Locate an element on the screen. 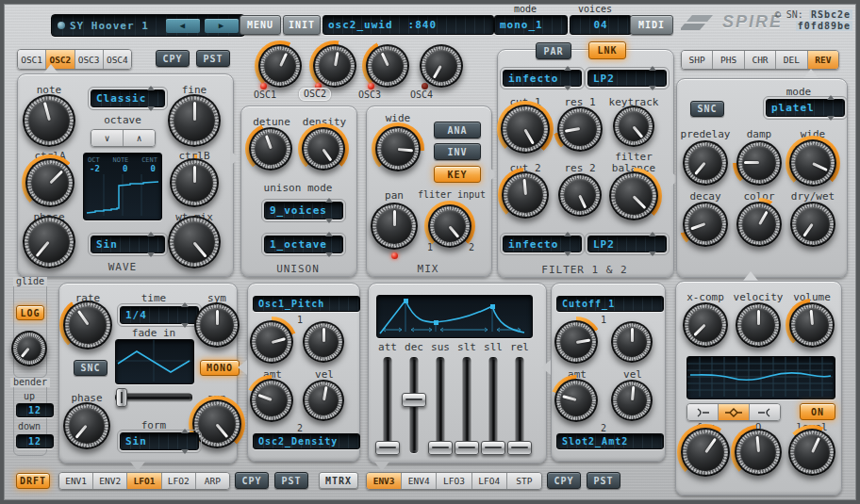 The image size is (860, 504). tab-rev: REV is located at coordinates (823, 60).